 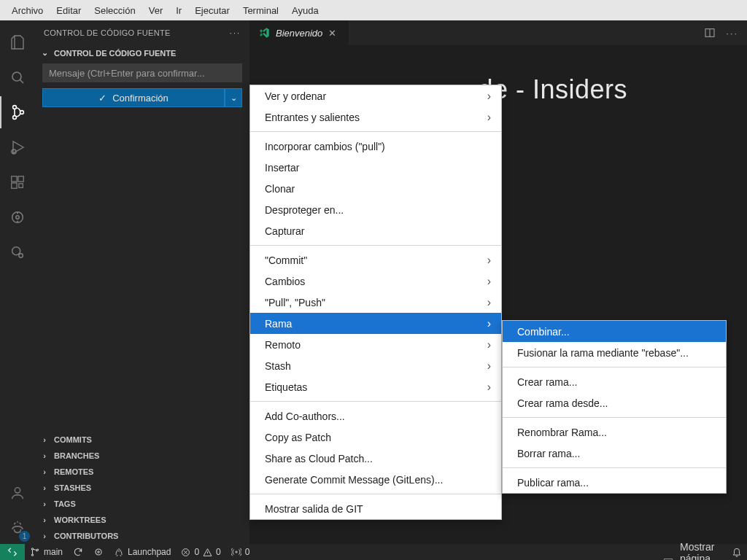 What do you see at coordinates (376, 260) in the screenshot?
I see `menu-item-commit: "Commit"` at bounding box center [376, 260].